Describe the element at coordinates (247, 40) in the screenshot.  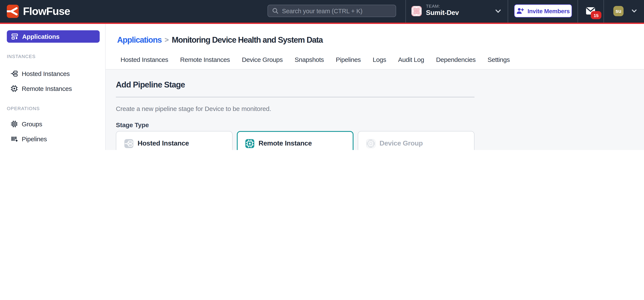
I see `page-title: Monitoring Device Health and System Data` at that location.